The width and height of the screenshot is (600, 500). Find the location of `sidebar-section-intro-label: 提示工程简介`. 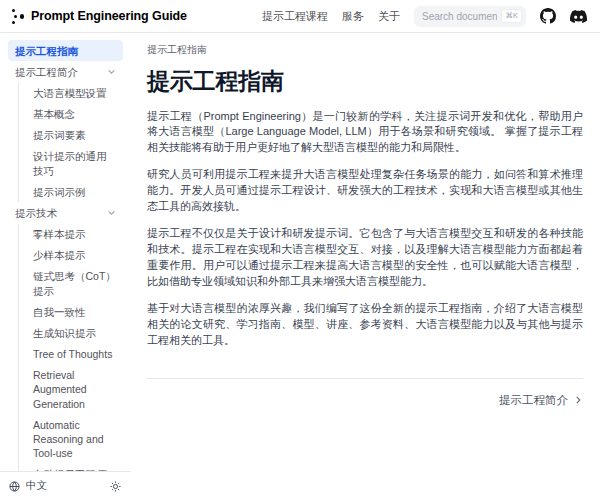

sidebar-section-intro-label: 提示工程简介 is located at coordinates (46, 72).